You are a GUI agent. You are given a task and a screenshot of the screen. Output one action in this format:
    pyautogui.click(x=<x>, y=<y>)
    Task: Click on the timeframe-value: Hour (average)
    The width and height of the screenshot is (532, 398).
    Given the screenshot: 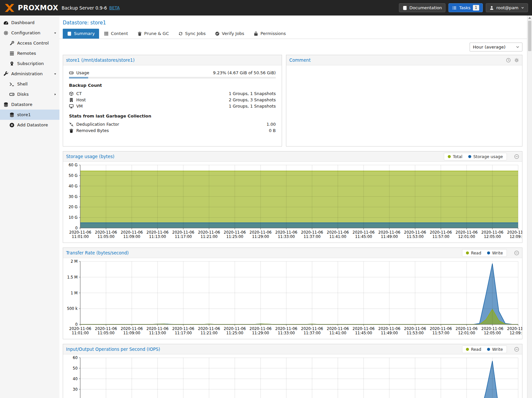 What is the action you would take?
    pyautogui.click(x=489, y=47)
    